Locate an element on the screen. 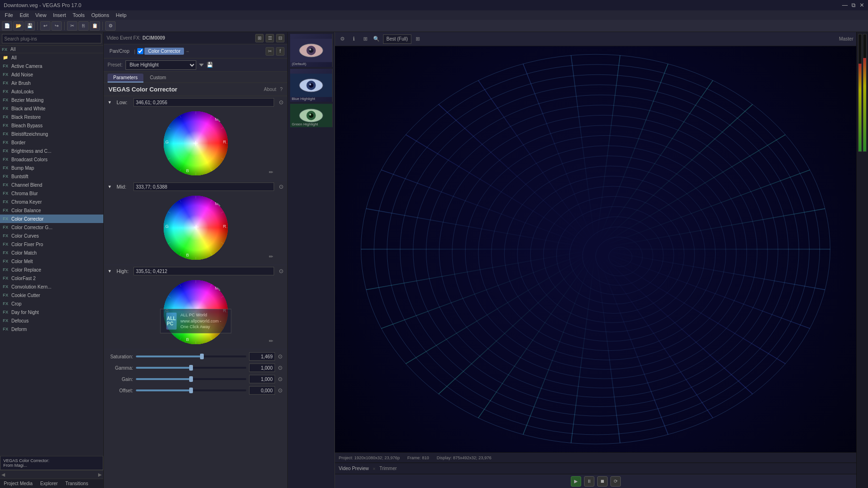 The width and height of the screenshot is (868, 488). vef-grid-btn: ⊞ is located at coordinates (259, 38).